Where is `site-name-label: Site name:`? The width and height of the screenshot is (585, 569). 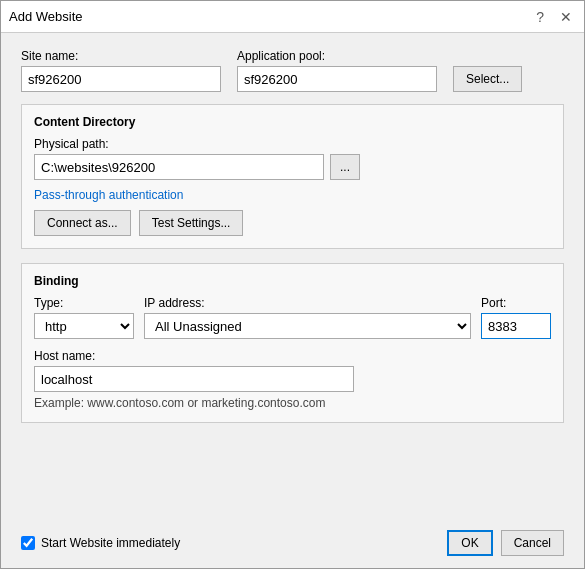
site-name-label: Site name: is located at coordinates (121, 56).